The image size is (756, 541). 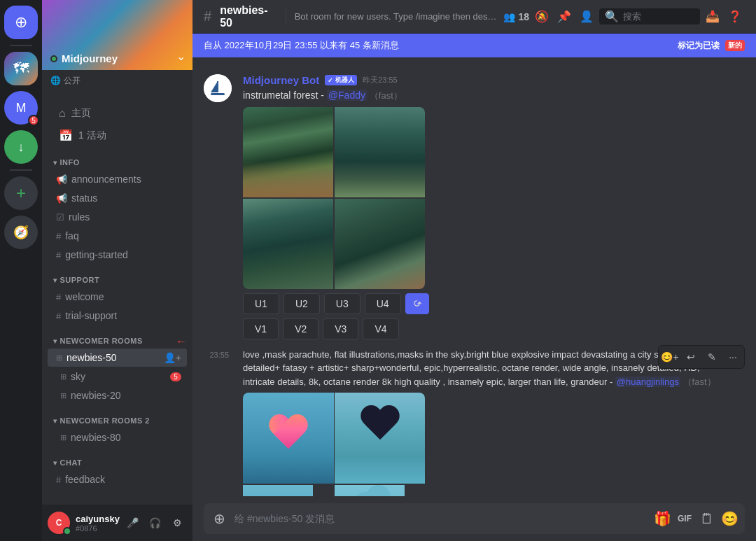 What do you see at coordinates (650, 17) in the screenshot?
I see `search-box: 🔍` at bounding box center [650, 17].